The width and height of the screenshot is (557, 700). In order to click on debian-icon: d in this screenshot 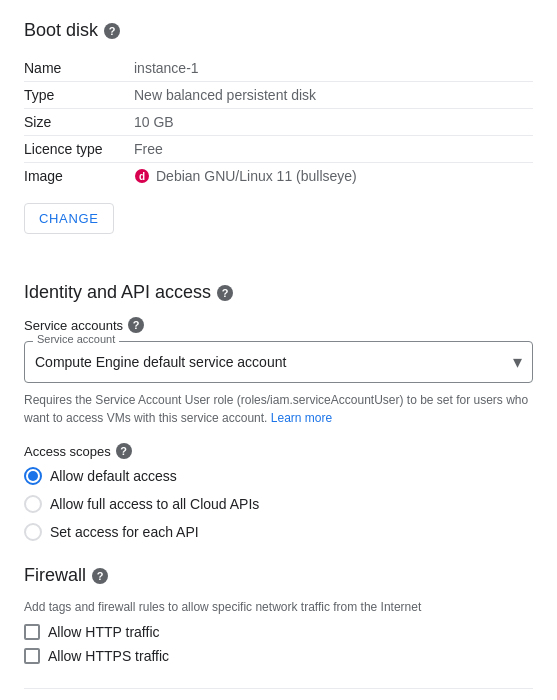, I will do `click(142, 176)`.